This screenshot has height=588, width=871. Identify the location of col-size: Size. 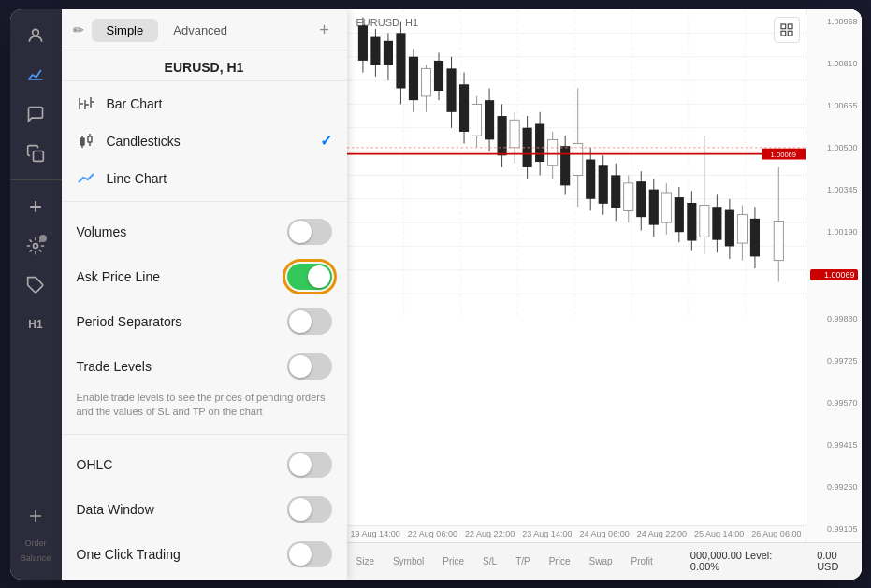
(365, 561).